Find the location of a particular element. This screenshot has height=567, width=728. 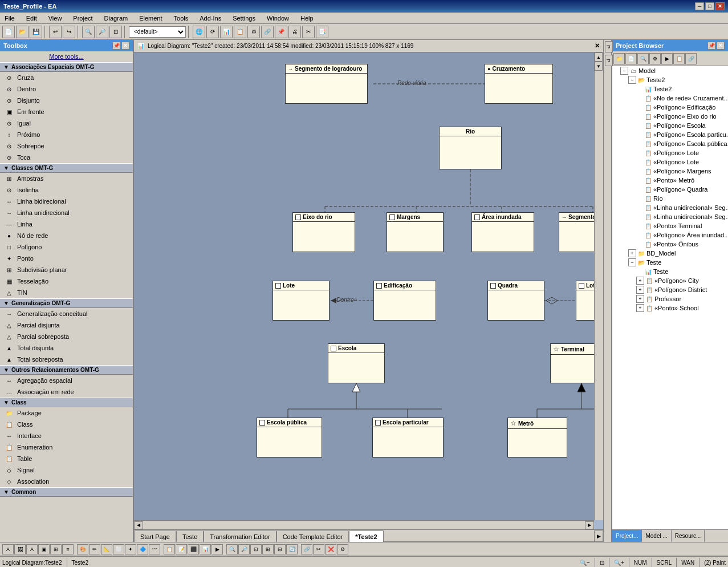

tool-subdivisao: ⊞ Subdivisão planar is located at coordinates (66, 270).